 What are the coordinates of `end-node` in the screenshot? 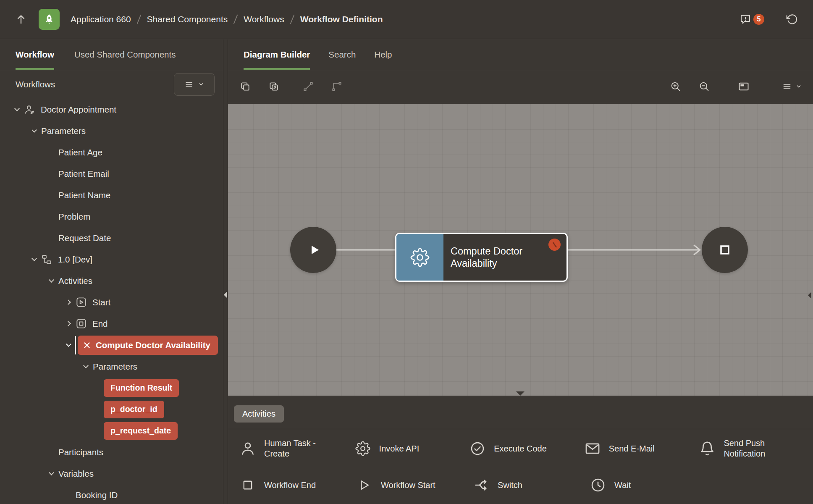 It's located at (725, 250).